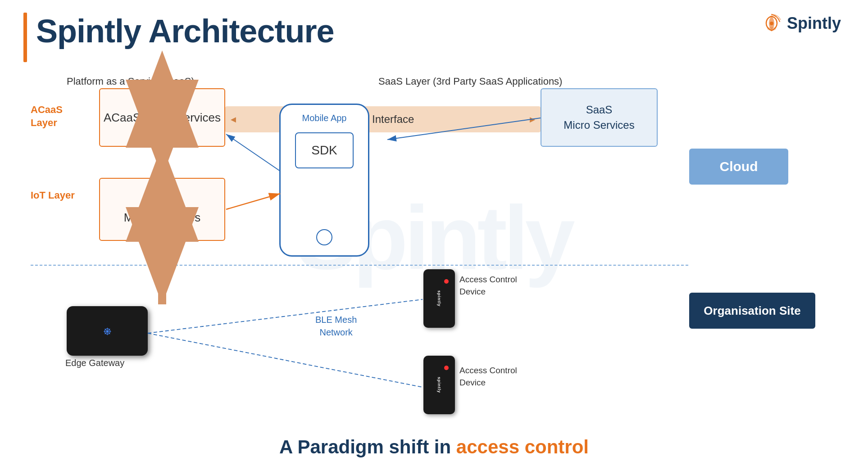 The height and width of the screenshot is (475, 868). Describe the element at coordinates (324, 237) in the screenshot. I see `mobile-home-button` at that location.